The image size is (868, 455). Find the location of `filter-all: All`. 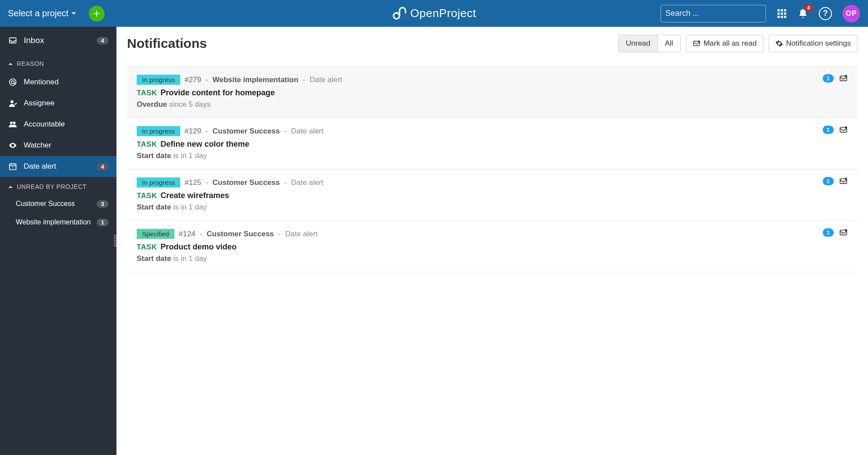

filter-all: All is located at coordinates (669, 43).